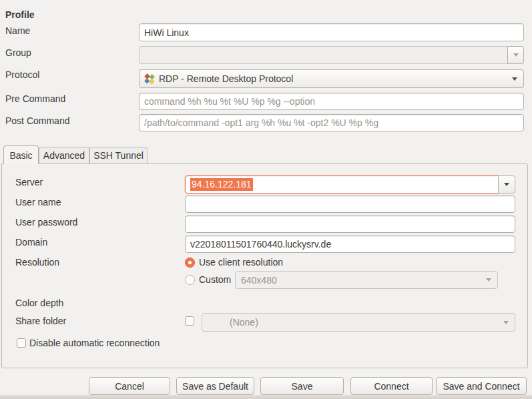  What do you see at coordinates (190, 263) in the screenshot?
I see `radio-use-client-resolution` at bounding box center [190, 263].